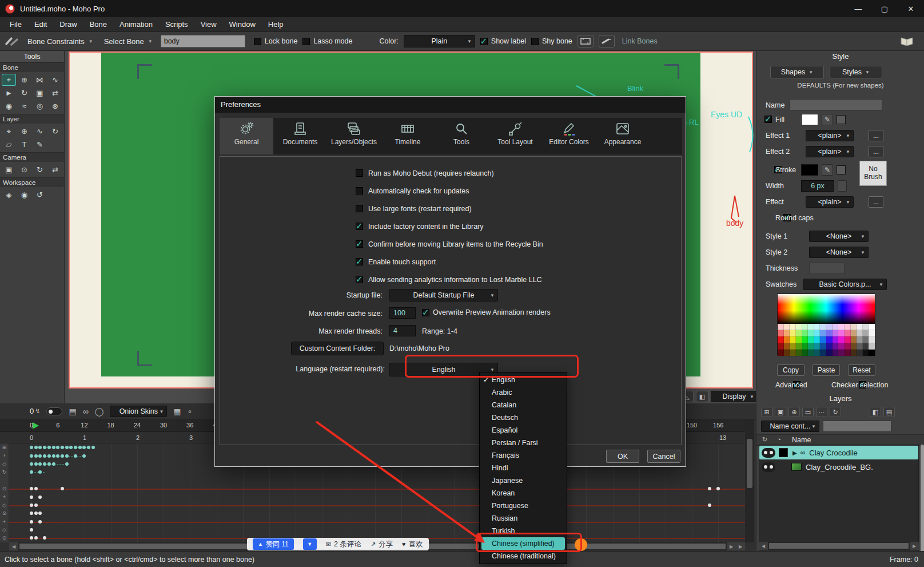 This screenshot has width=924, height=567. I want to click on preferences-tab: Tools, so click(461, 136).